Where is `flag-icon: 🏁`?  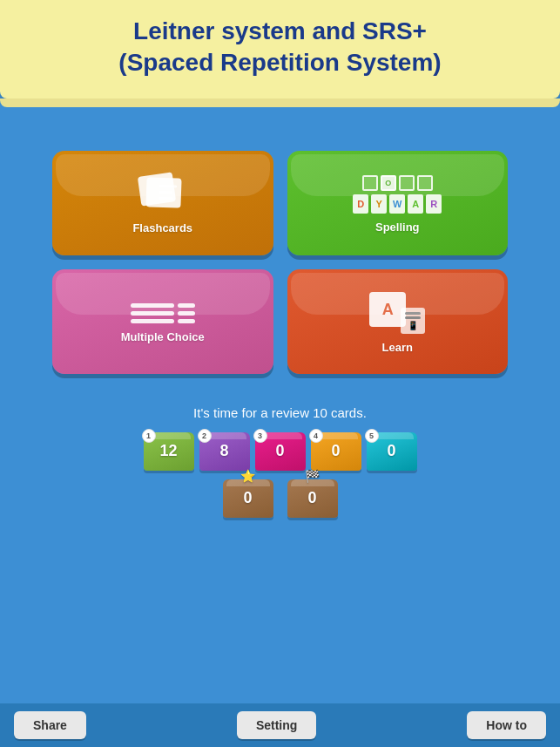 flag-icon: 🏁 is located at coordinates (312, 476).